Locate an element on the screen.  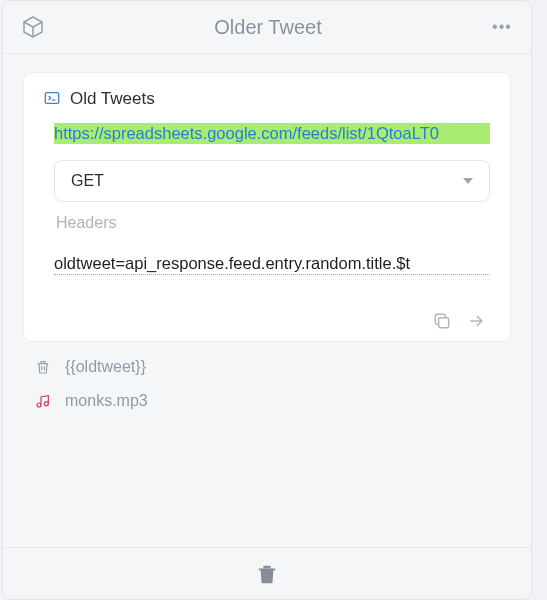
url-field: https://spreadsheets.google.com/feeds/li… is located at coordinates (272, 134).